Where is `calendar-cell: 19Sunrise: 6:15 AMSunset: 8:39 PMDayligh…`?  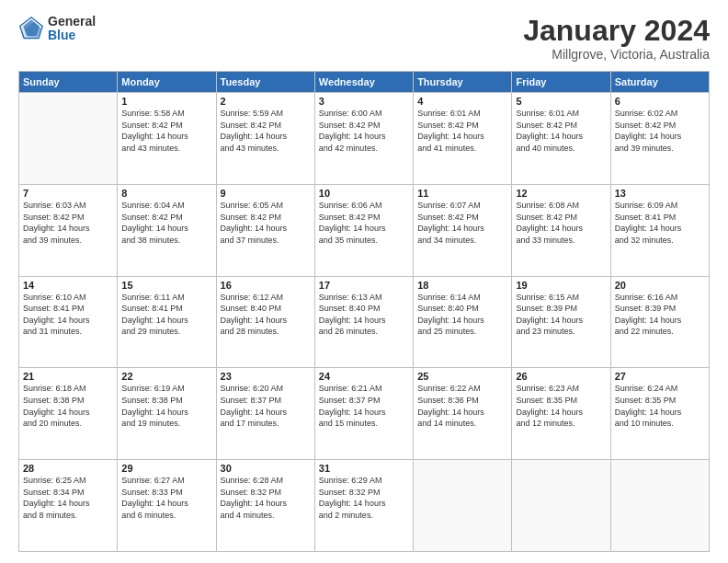
calendar-cell: 19Sunrise: 6:15 AMSunset: 8:39 PMDayligh… is located at coordinates (561, 322).